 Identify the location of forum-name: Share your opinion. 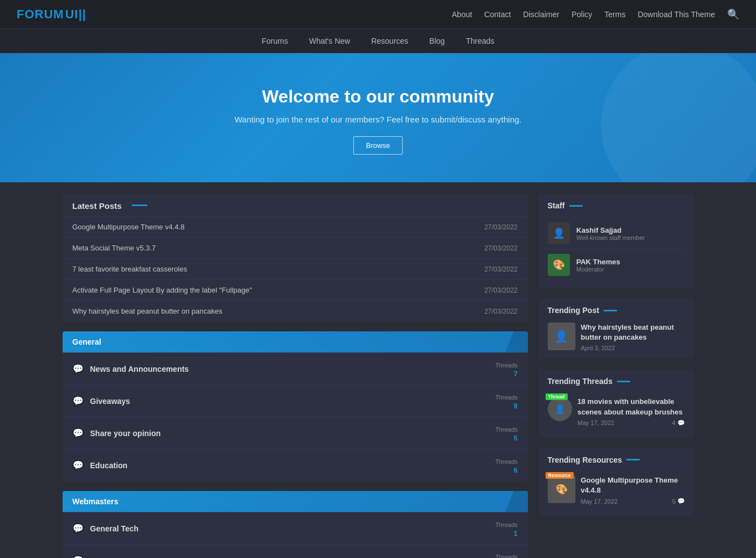
(126, 433).